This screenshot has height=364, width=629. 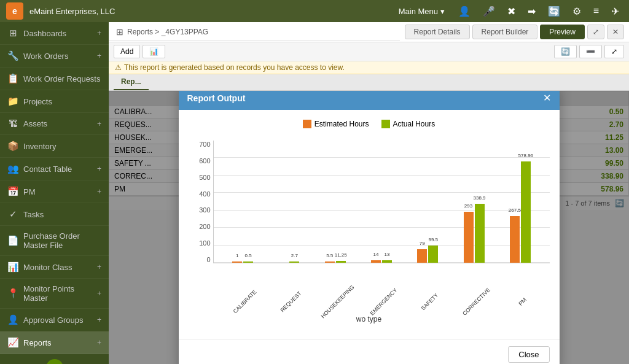 I want to click on bar-group: 293338.9CORRECTIVE, so click(x=474, y=201).